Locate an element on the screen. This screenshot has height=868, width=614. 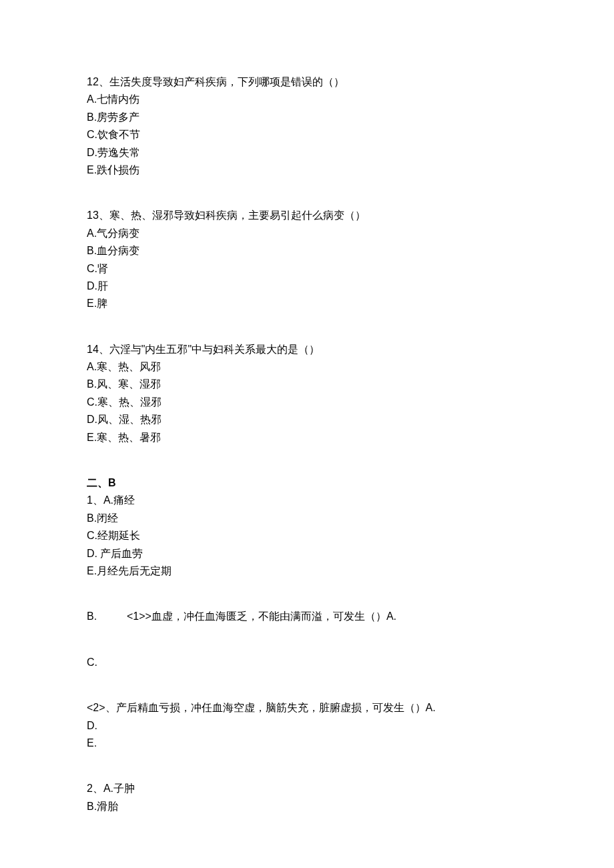
section-b-q1-options: 二、B 1、A.痛经 B.闭经 C.经期延长 D. 产后血劳 E.月经先后无定期 is located at coordinates (307, 527).